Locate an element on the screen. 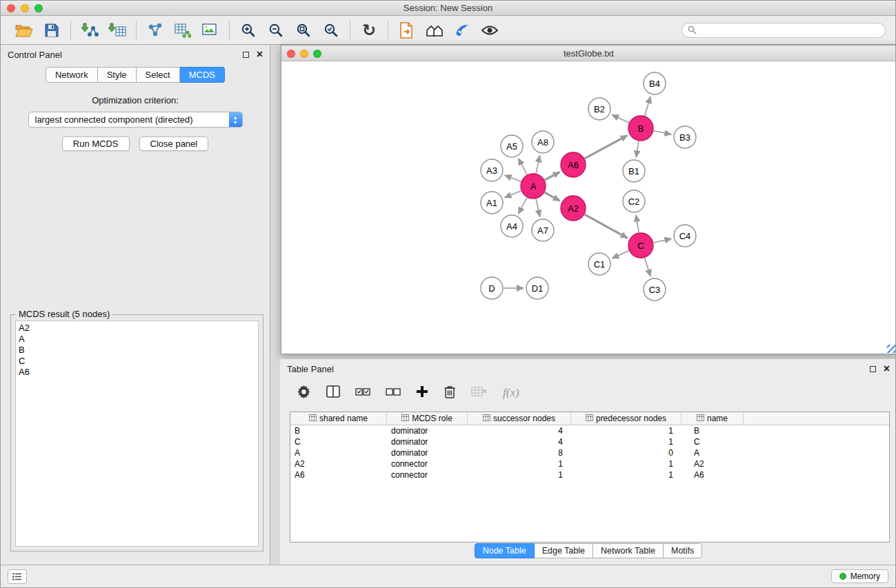 This screenshot has height=588, width=896. network-edge-A-A8 is located at coordinates (538, 165).